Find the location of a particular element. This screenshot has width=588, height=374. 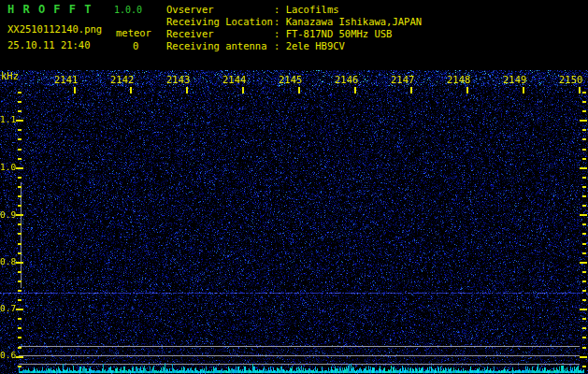

observer-value: : Lacofilms is located at coordinates (307, 9).